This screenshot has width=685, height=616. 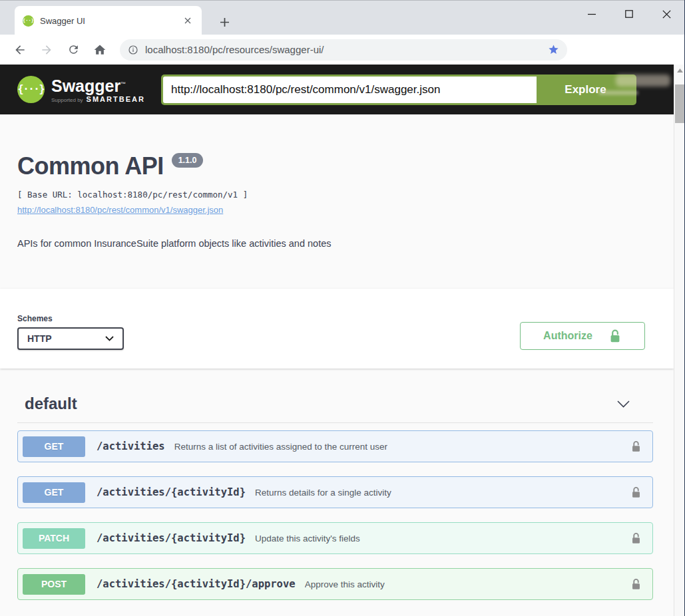 What do you see at coordinates (71, 332) in the screenshot?
I see `schemes-block: Schemes HTTP` at bounding box center [71, 332].